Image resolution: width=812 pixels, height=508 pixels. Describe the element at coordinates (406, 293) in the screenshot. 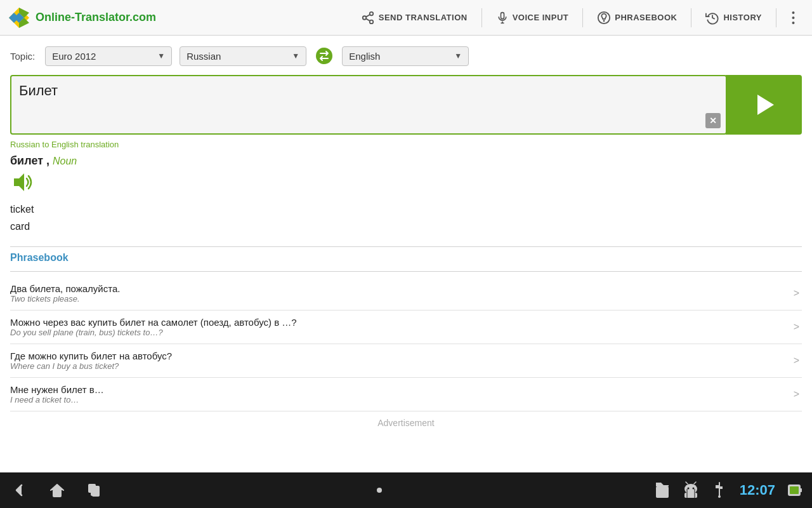

I see `phrase-item-0: Два билета, пожалуйста. Two tickets plea…` at that location.